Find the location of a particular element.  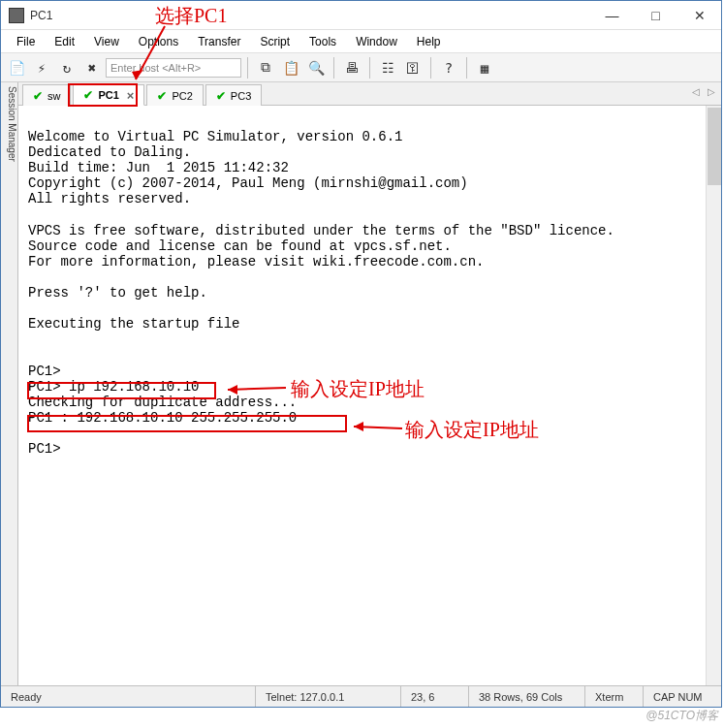

host-input: Enter host <Alt+R> is located at coordinates (173, 68).